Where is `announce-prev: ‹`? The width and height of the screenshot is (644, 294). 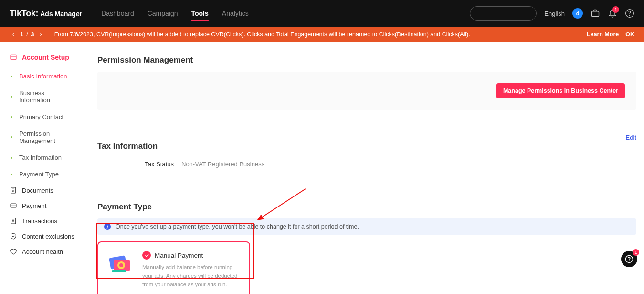 announce-prev: ‹ is located at coordinates (13, 34).